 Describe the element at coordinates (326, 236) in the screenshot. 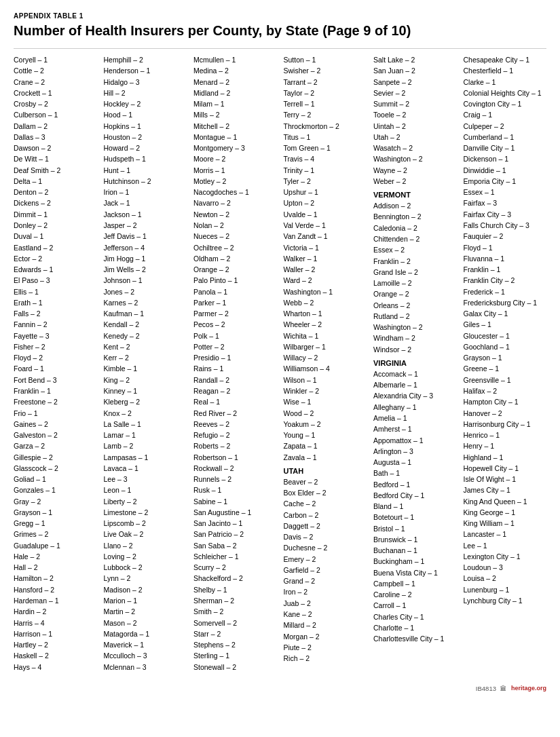

I see `list-item: Van Zandt – 1` at that location.